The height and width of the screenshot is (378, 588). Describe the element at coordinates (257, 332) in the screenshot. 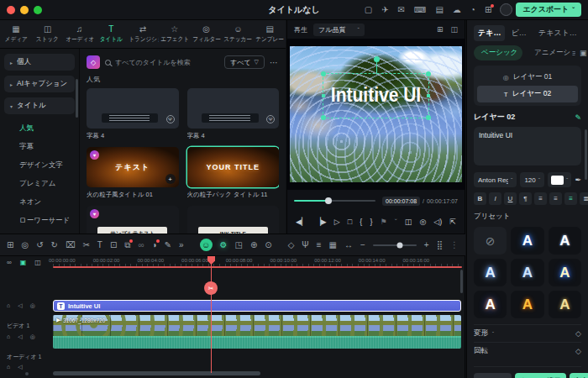

I see `video-clip: ▶ 31067_1280x720` at that location.